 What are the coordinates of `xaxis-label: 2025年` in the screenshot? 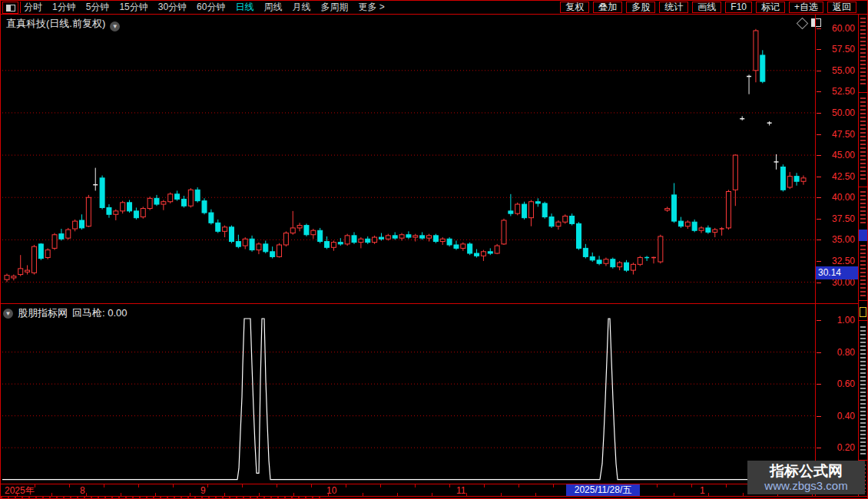 It's located at (20, 491).